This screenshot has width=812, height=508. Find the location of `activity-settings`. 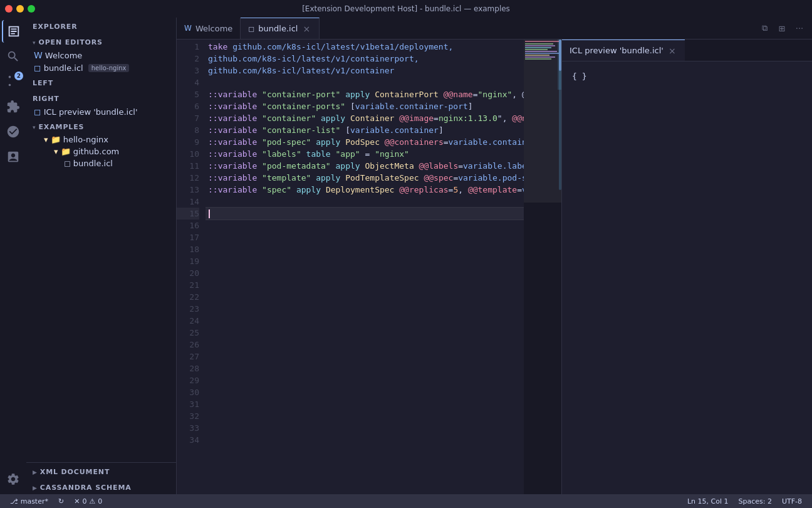

activity-settings is located at coordinates (13, 479).